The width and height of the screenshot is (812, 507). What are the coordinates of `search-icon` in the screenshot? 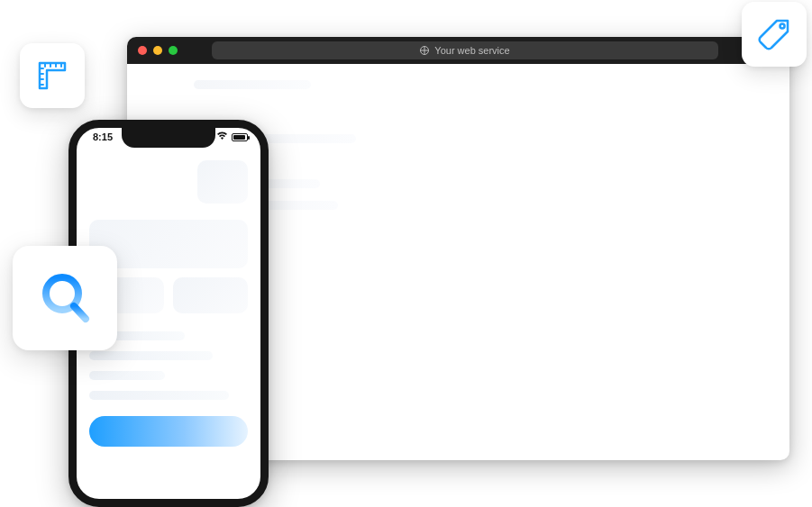 It's located at (65, 298).